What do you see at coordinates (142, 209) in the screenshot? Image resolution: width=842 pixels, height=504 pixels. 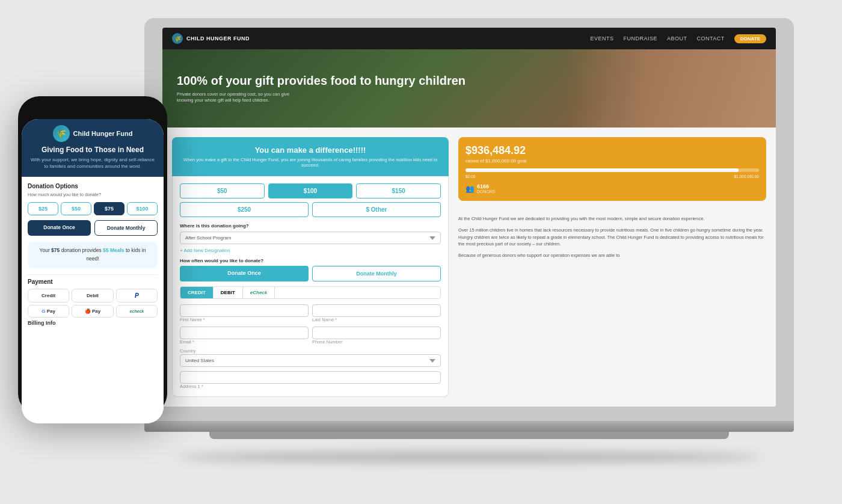 I see `phone-amount-100: $100` at bounding box center [142, 209].